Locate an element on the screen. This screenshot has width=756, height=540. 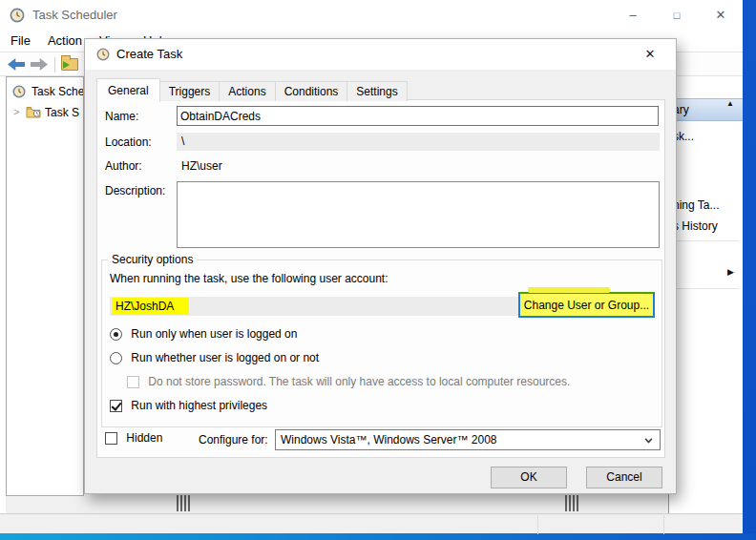
location-label: Location: is located at coordinates (128, 142).